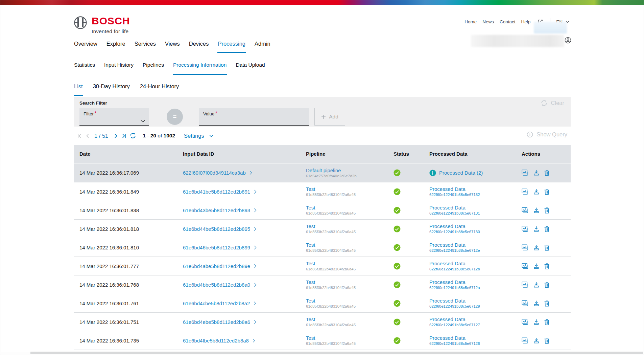  What do you see at coordinates (102, 25) in the screenshot?
I see `bosch-logo: BOSCH Invented for life` at bounding box center [102, 25].